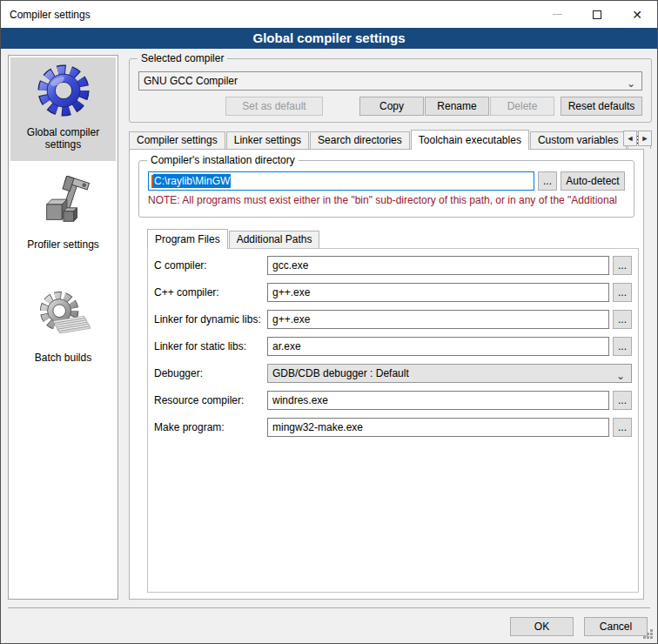  What do you see at coordinates (622, 400) in the screenshot?
I see `resource-compiler-browse-button: ...` at bounding box center [622, 400].